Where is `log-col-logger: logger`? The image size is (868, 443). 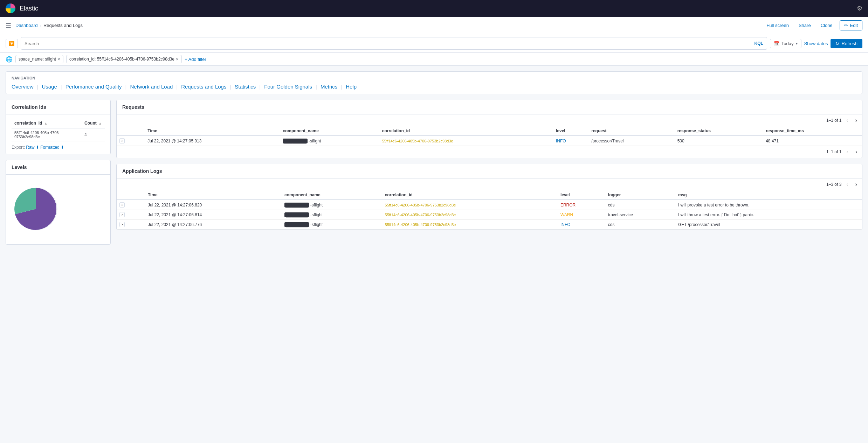 log-col-logger: logger is located at coordinates (640, 195).